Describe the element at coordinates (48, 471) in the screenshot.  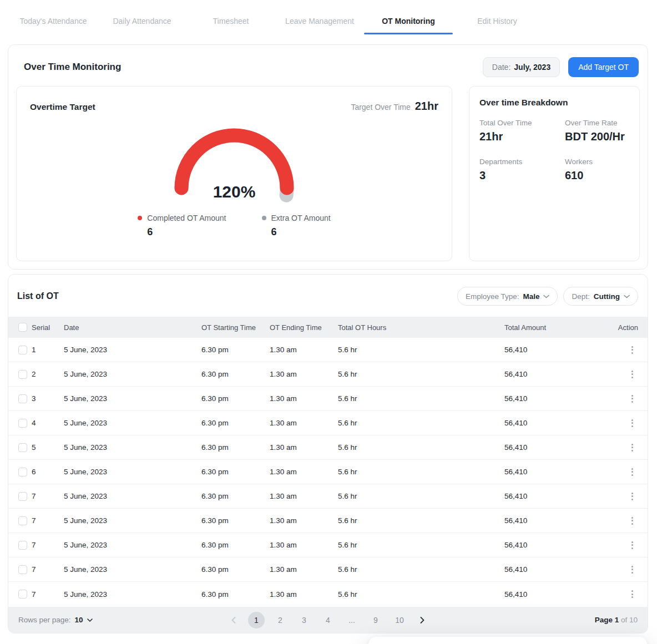
I see `row-serial: 6` at that location.